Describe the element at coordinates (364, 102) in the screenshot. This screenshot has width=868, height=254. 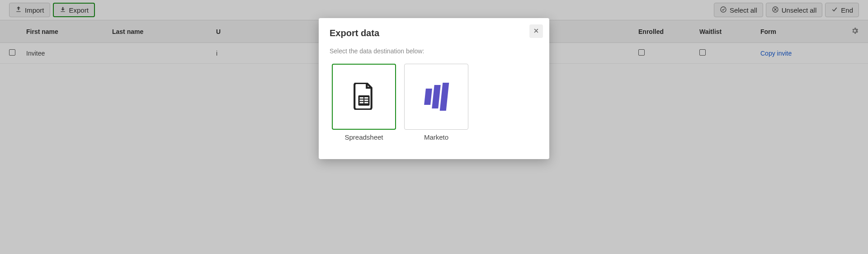
I see `destination-spreadsheet: Spreadsheet` at that location.